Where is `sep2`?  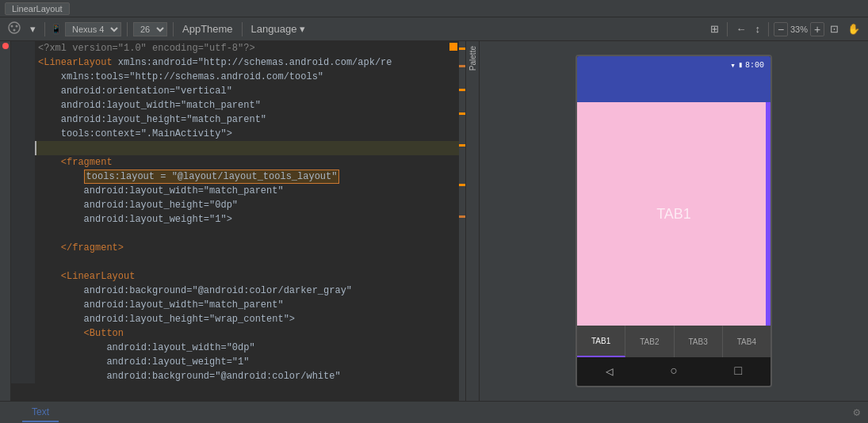
sep2 is located at coordinates (127, 29).